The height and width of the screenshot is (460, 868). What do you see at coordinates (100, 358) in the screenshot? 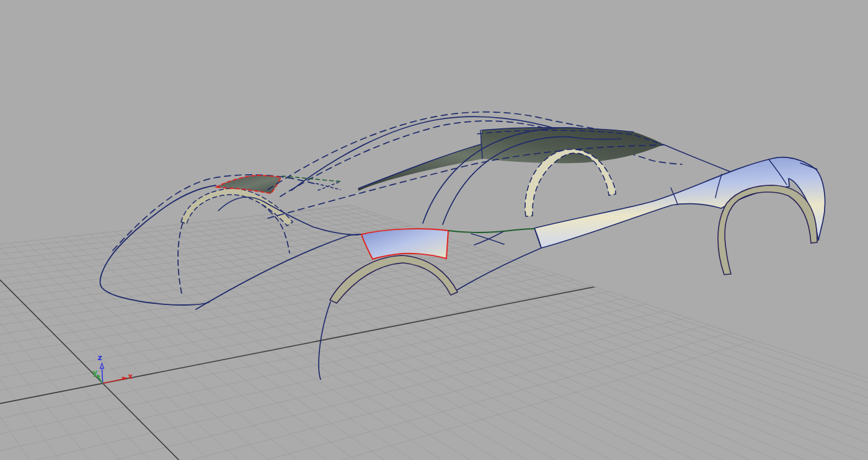
I see `axis-label-z: z` at bounding box center [100, 358].